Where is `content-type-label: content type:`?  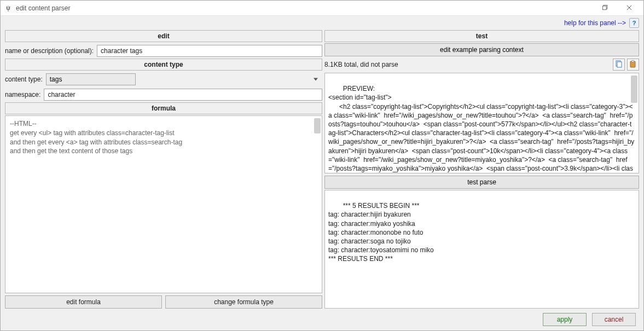
content-type-label: content type: is located at coordinates (24, 79).